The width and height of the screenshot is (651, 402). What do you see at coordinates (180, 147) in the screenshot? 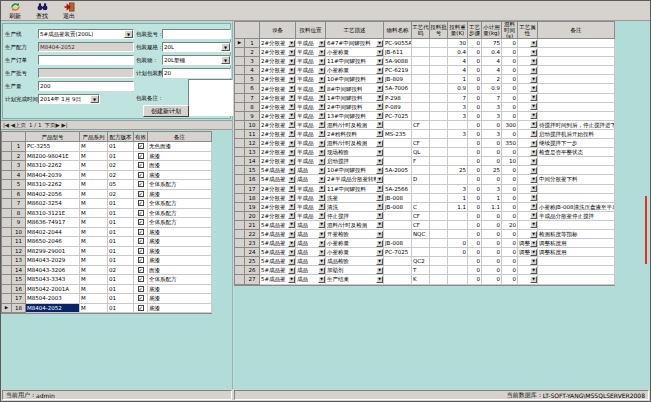
I see `recipe-note-cell: 无色面漆` at bounding box center [180, 147].